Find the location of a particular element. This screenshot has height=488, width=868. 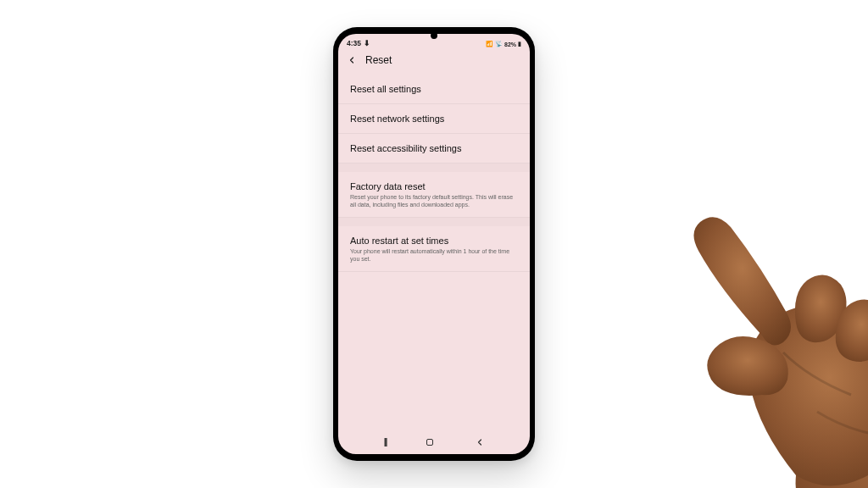

item-title: Factory data reset is located at coordinates (434, 186).